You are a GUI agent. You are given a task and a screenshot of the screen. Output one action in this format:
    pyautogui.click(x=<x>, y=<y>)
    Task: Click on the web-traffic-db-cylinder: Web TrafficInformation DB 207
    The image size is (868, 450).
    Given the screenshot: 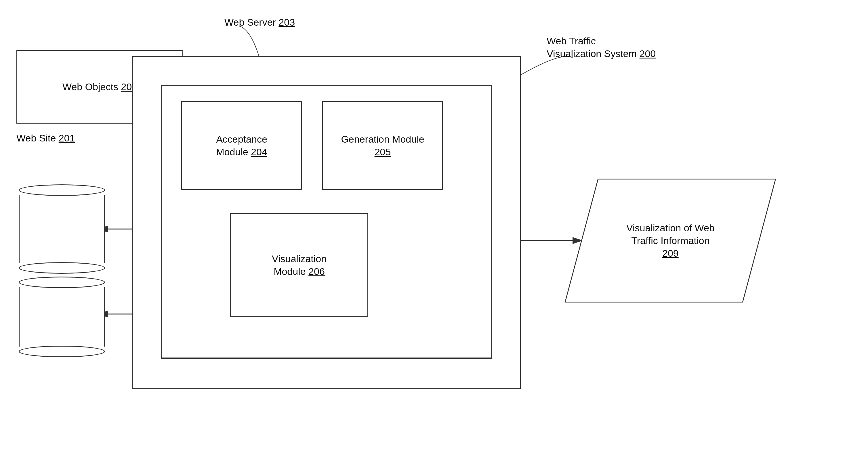 What is the action you would take?
    pyautogui.click(x=62, y=229)
    